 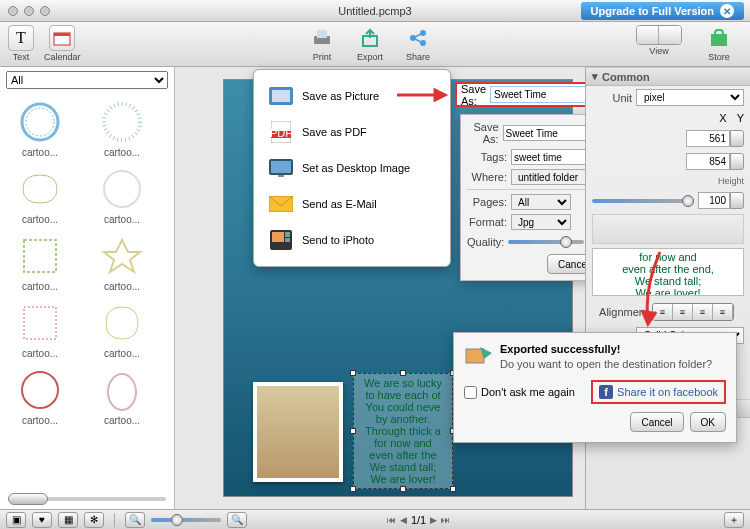 What do you see at coordinates (656, 422) in the screenshot?
I see `success-cancel-button: Cancel` at bounding box center [656, 422].